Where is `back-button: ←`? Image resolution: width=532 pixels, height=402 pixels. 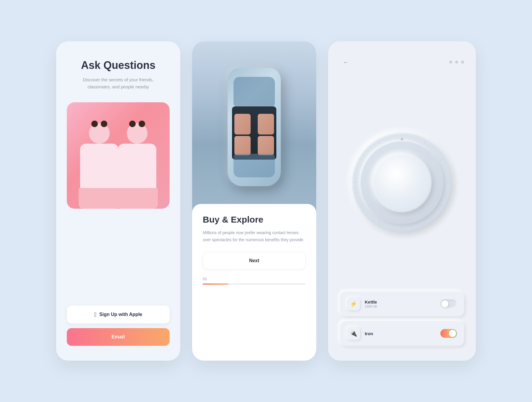 back-button: ← is located at coordinates (346, 62).